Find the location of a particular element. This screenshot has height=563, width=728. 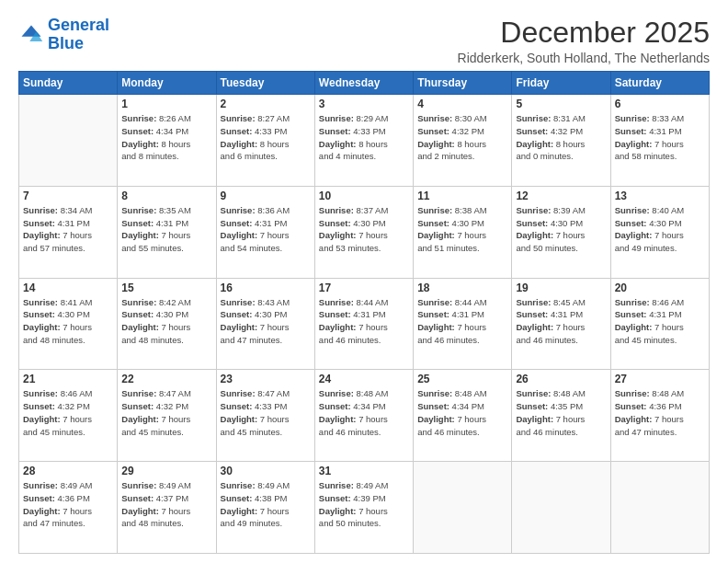

day-info: Sunrise: 8:49 AMSunset: 4:36 PMDaylight:… is located at coordinates (68, 504).